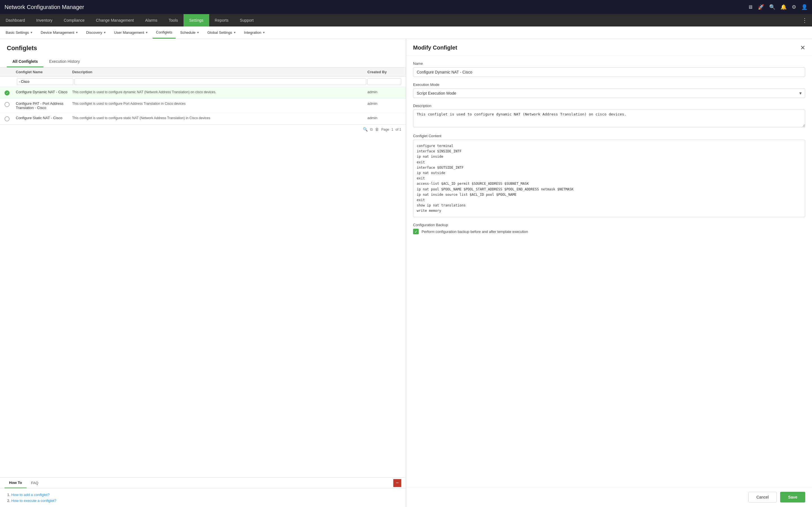  I want to click on pagination-current: 1, so click(392, 129).